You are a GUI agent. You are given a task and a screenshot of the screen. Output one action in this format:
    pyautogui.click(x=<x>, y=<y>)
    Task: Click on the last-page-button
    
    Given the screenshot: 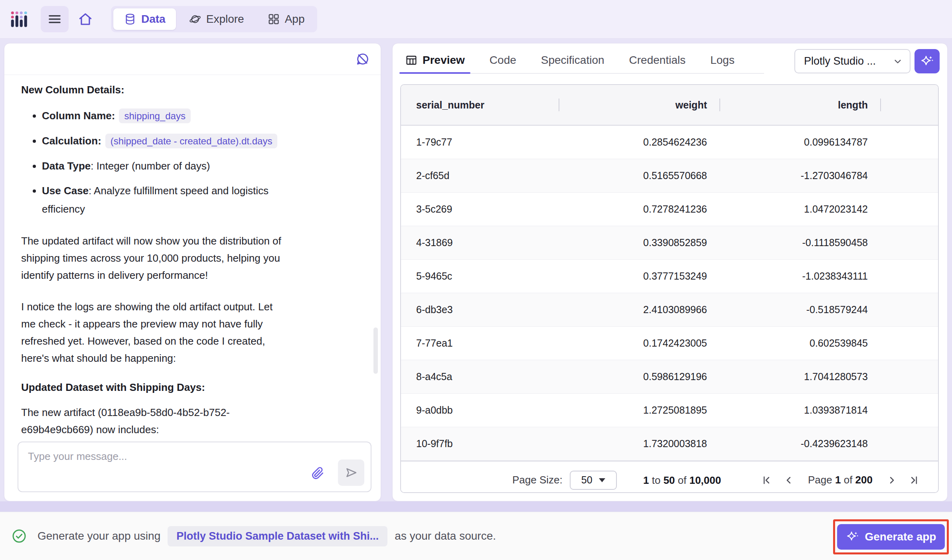 What is the action you would take?
    pyautogui.click(x=914, y=480)
    